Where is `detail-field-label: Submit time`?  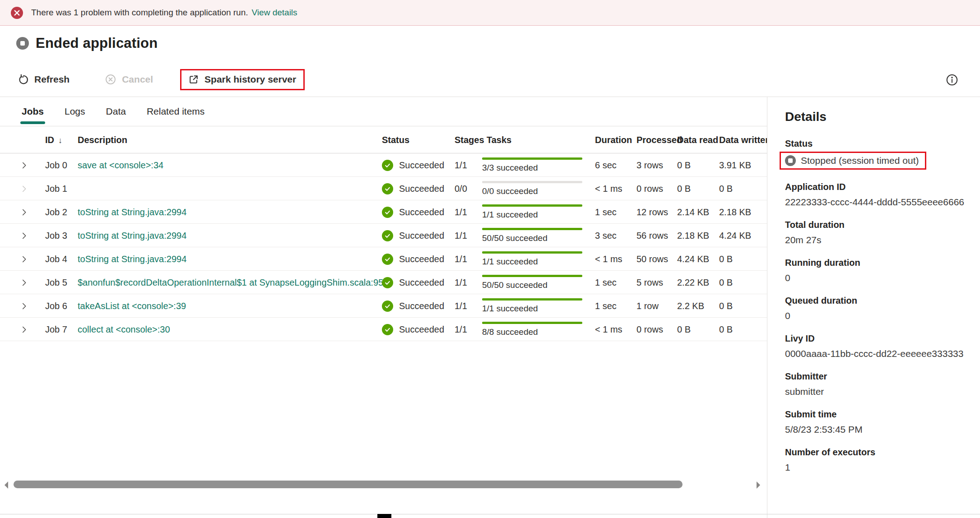
detail-field-label: Submit time is located at coordinates (877, 414).